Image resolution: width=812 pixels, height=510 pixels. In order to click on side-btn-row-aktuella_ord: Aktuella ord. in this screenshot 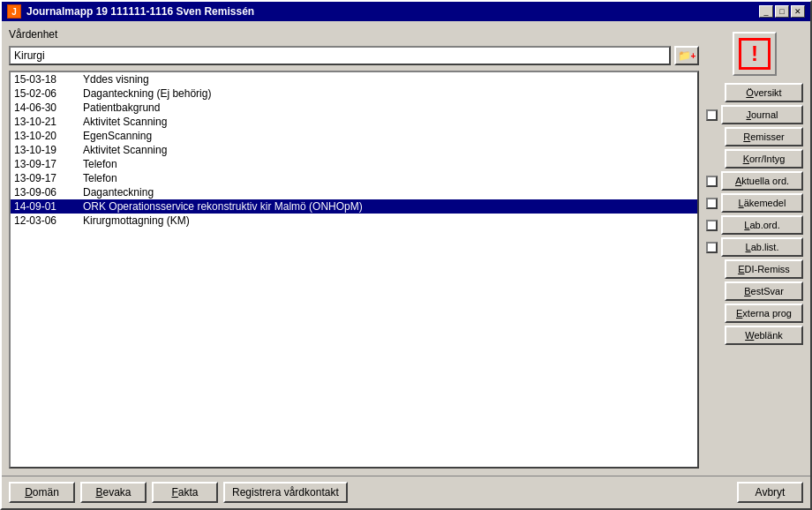, I will do `click(755, 181)`.